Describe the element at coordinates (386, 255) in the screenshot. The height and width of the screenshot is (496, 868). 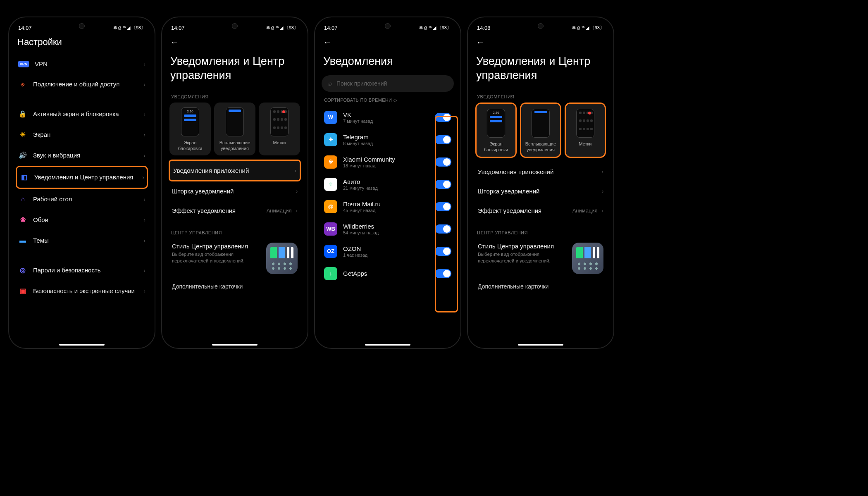
I see `app-time: 1 час назад` at that location.